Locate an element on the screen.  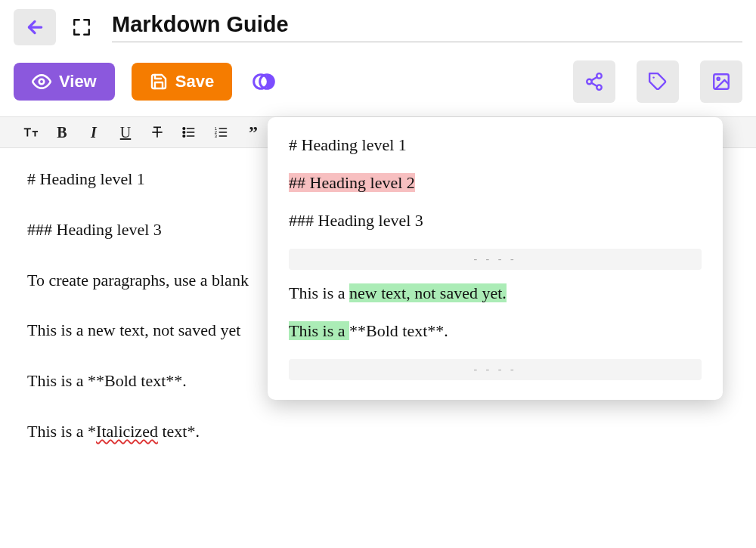
document-title: Markdown Guide is located at coordinates (427, 27).